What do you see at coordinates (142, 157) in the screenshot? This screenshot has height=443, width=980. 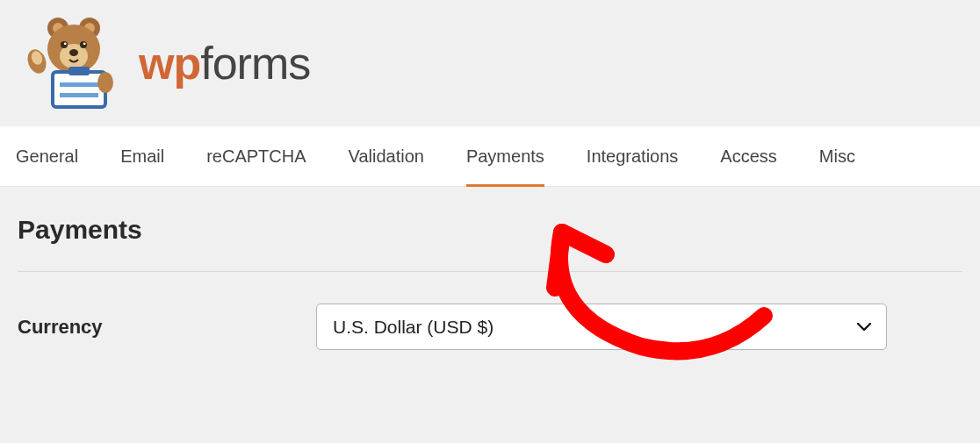 I see `tab-email: Email` at bounding box center [142, 157].